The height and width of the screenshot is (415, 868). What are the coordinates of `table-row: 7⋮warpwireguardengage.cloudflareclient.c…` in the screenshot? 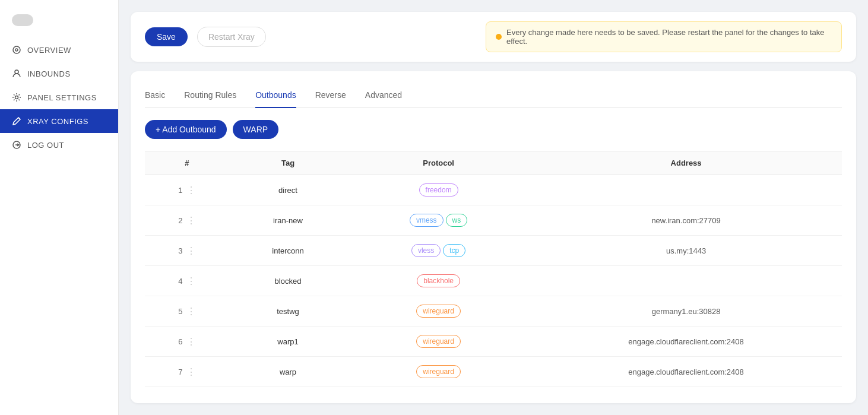 It's located at (493, 372).